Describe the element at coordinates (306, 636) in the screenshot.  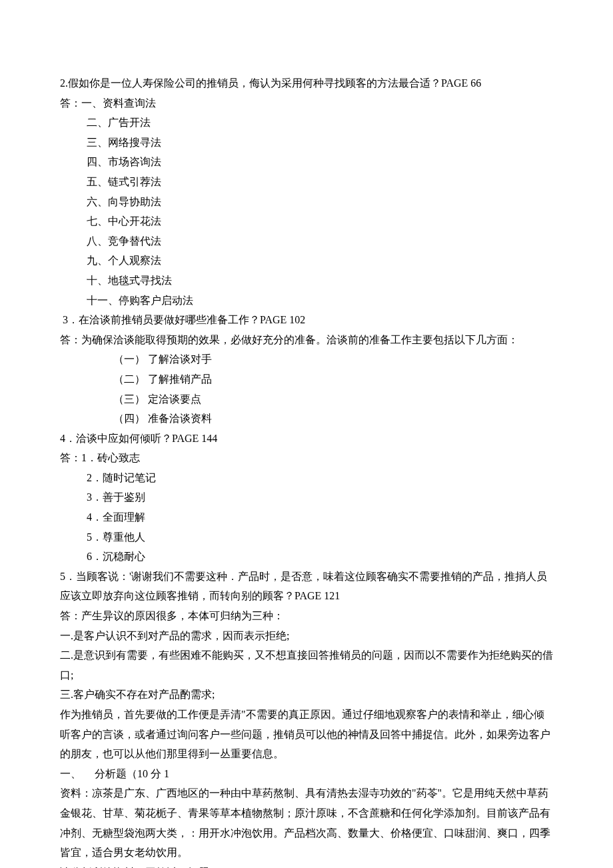
I see `q5-item: 一.是客户认识不到对产品的需求，因而表示拒绝;` at that location.